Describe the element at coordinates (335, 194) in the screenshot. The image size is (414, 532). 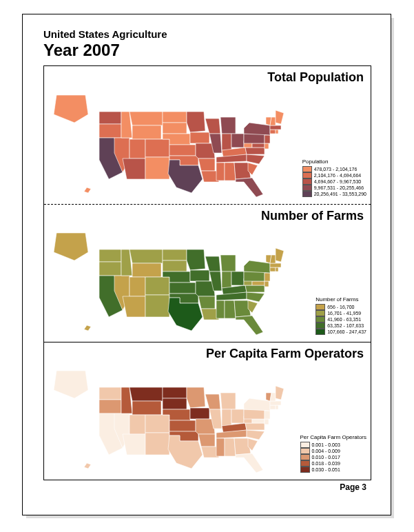
I see `legend-row: 20,256,491 - 33,553,290` at that location.